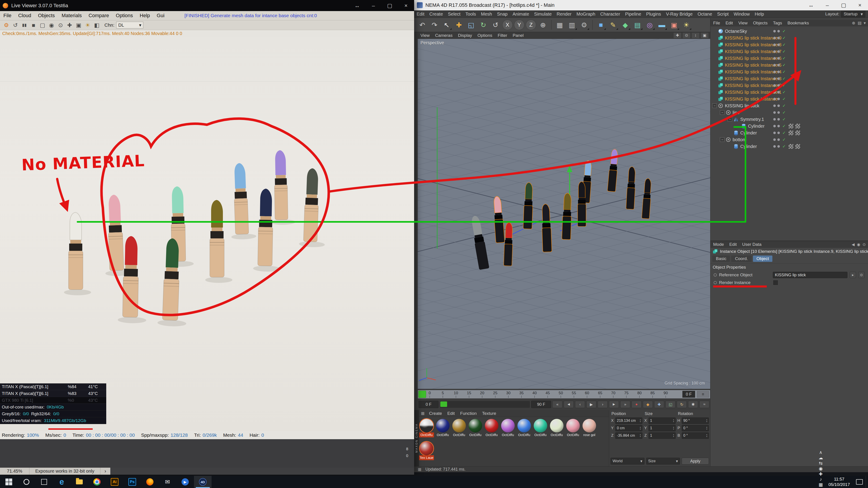  What do you see at coordinates (789, 79) in the screenshot?
I see `object-row-kissing-lip-stick-instance-3: KISSING lip stick Instance.3✓` at bounding box center [789, 79].